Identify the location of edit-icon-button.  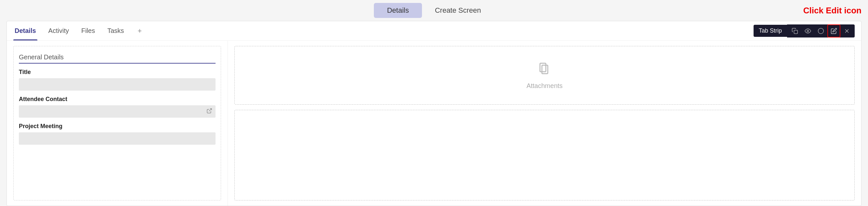
(834, 31).